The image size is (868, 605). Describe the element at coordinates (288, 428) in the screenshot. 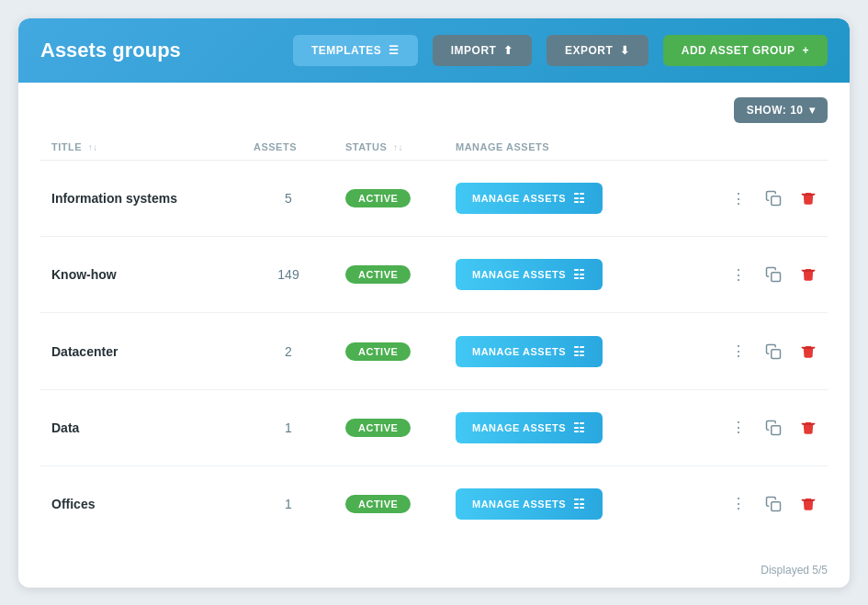

I see `row-assets-3: 1` at that location.